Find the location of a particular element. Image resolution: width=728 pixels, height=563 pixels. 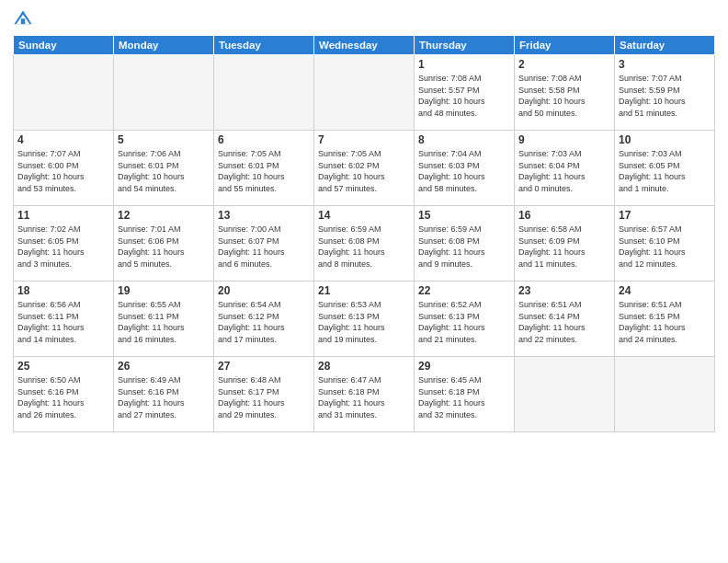

cell-info: Sunrise: 6:49 AM Sunset: 6:16 PM Dayligh… is located at coordinates (164, 397).